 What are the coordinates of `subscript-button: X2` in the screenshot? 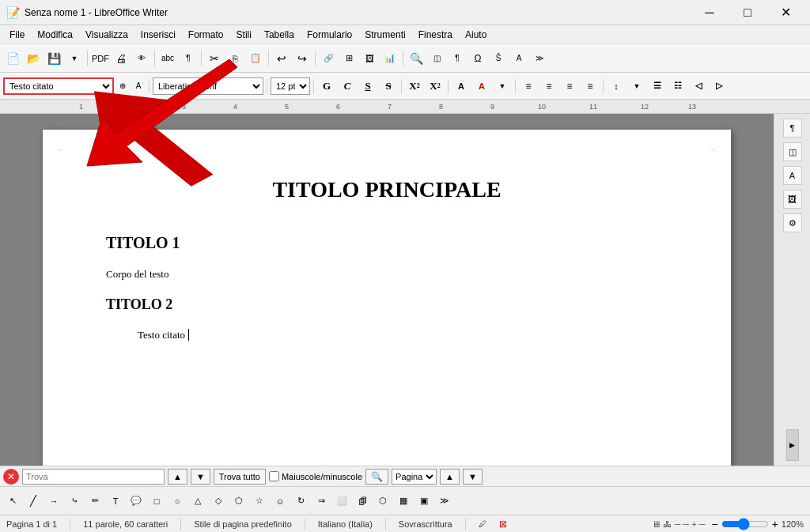 It's located at (435, 86).